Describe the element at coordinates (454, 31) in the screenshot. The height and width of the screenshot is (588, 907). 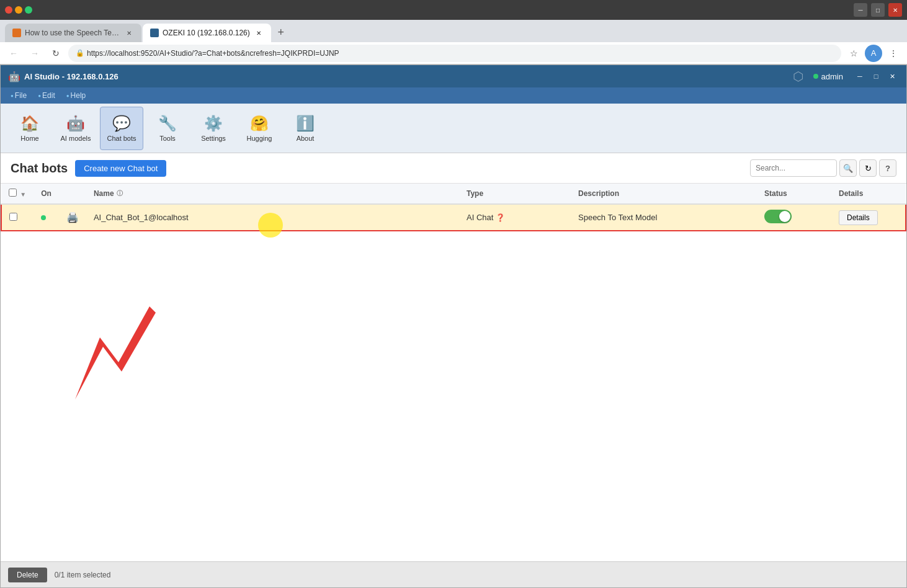
I see `tab-bar: How to use the Speech Text m ✕ OZEKI 10 …` at that location.